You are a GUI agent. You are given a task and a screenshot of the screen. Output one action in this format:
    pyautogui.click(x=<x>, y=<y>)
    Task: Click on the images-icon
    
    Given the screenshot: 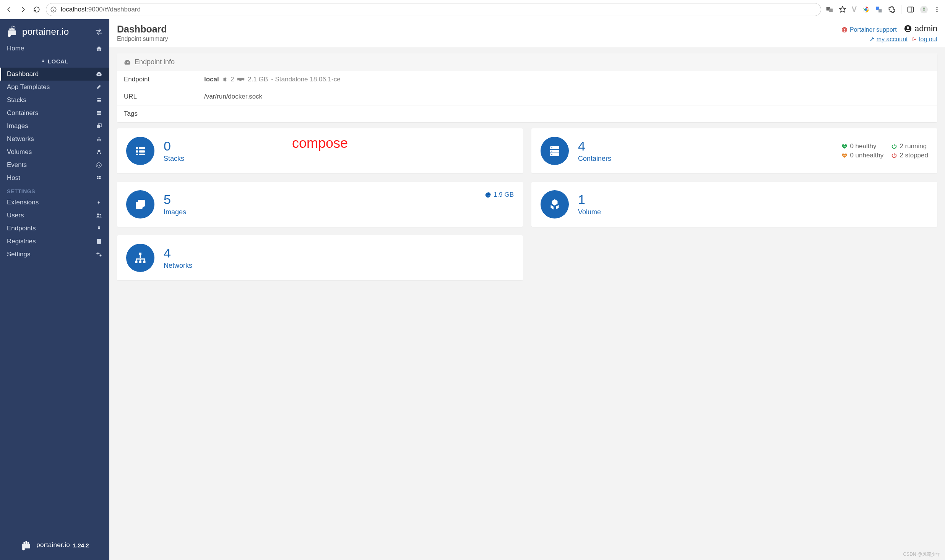 What is the action you would take?
    pyautogui.click(x=140, y=204)
    